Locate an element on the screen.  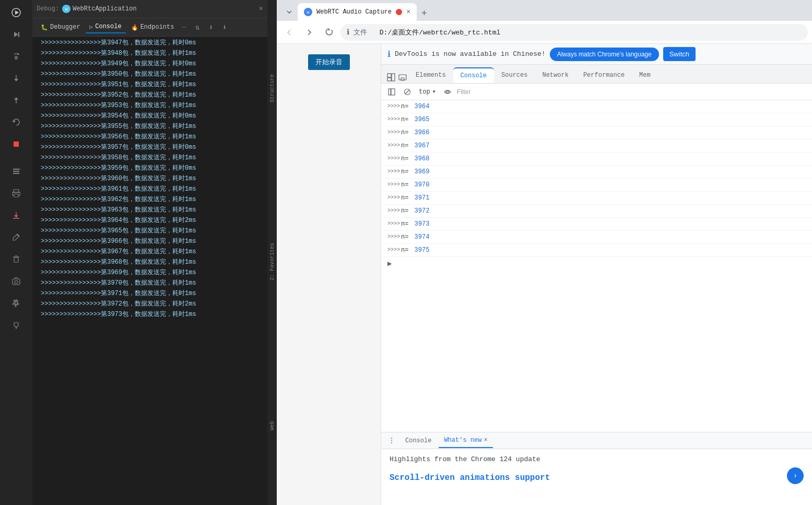
eye-icon is located at coordinates (448, 92).